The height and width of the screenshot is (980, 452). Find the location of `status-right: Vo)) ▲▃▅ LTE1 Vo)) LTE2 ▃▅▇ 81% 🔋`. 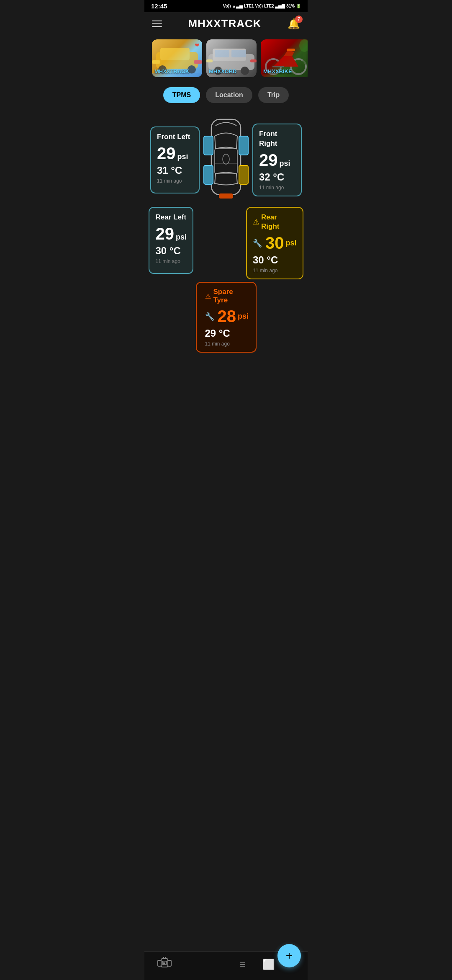

status-right: Vo)) ▲▃▅ LTE1 Vo)) LTE2 ▃▅▇ 81% 🔋 is located at coordinates (262, 6).